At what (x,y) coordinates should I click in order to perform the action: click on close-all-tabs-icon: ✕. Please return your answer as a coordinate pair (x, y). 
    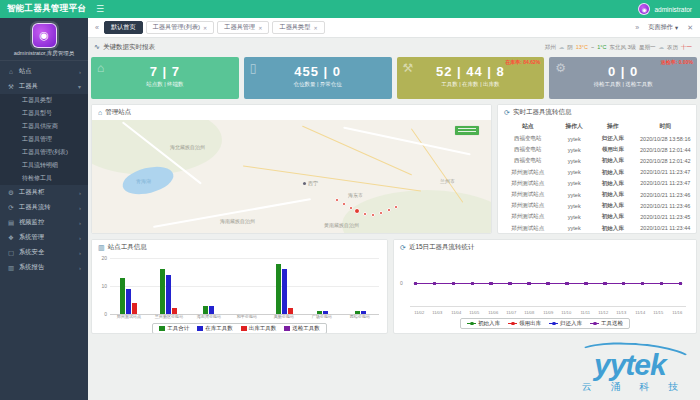
    Looking at the image, I should click on (690, 28).